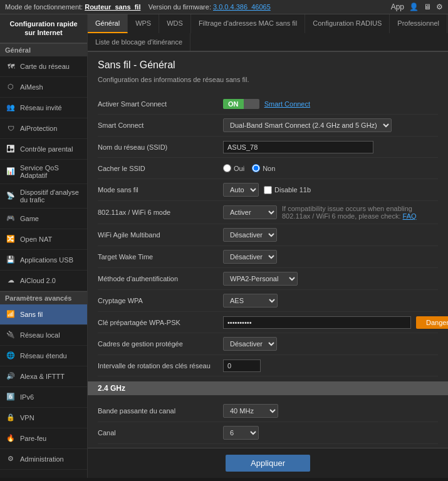 This screenshot has height=481, width=448. What do you see at coordinates (250, 235) in the screenshot?
I see `agile-select: Désactiver Activer` at bounding box center [250, 235].